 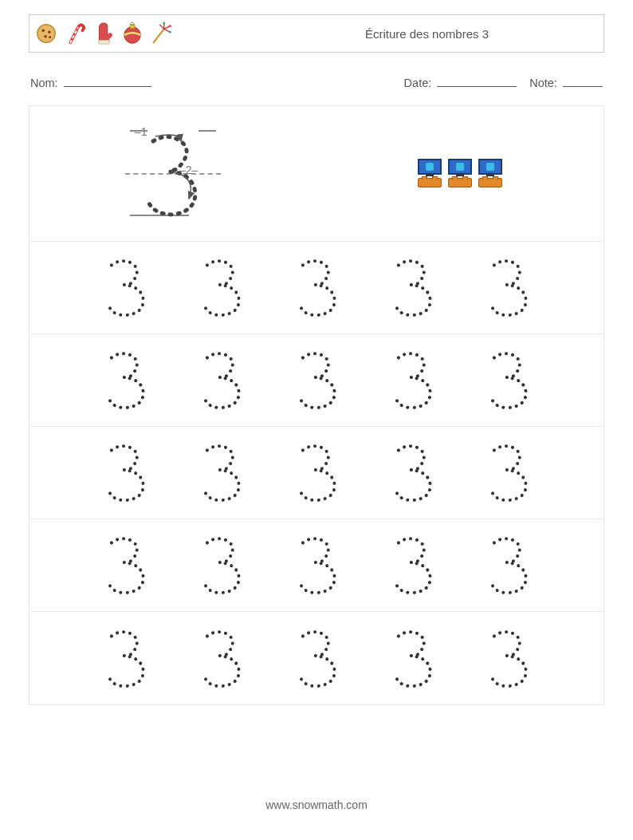 I want to click on name-field: Nom:, so click(x=91, y=82).